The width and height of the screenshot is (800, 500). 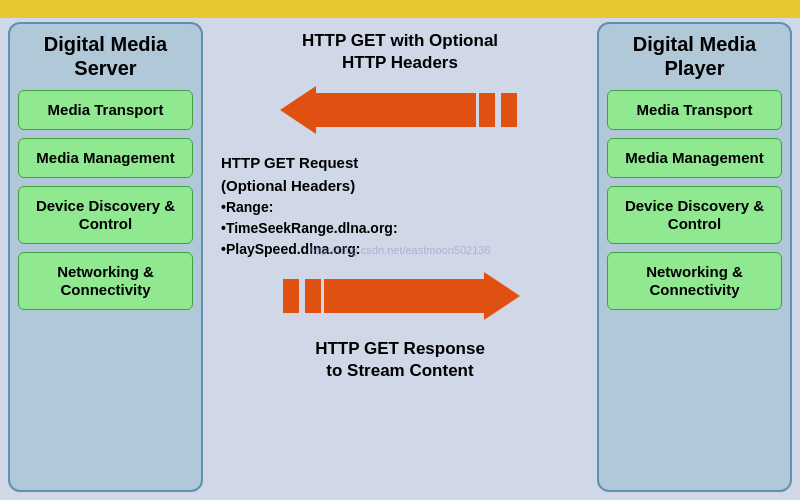 I want to click on request-title: HTTP GET Request(Optional Headers), so click(x=400, y=174).